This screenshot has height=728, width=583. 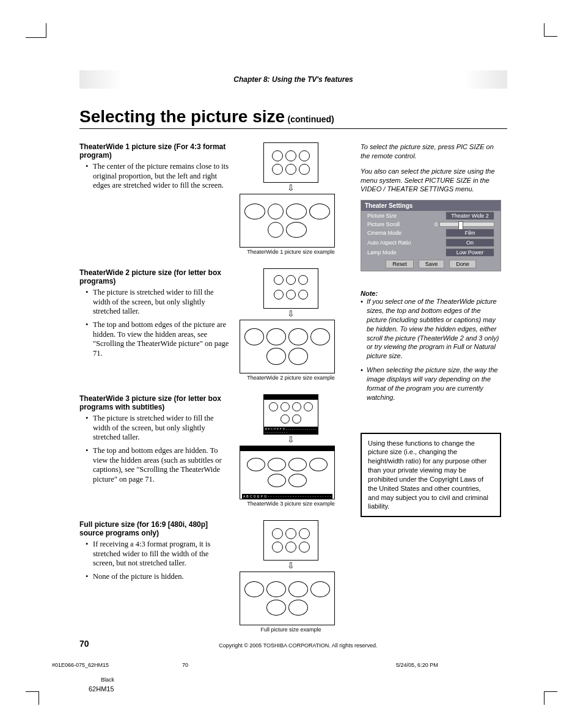 What do you see at coordinates (382, 216) in the screenshot?
I see `menu-row-label: Picture Size` at bounding box center [382, 216].